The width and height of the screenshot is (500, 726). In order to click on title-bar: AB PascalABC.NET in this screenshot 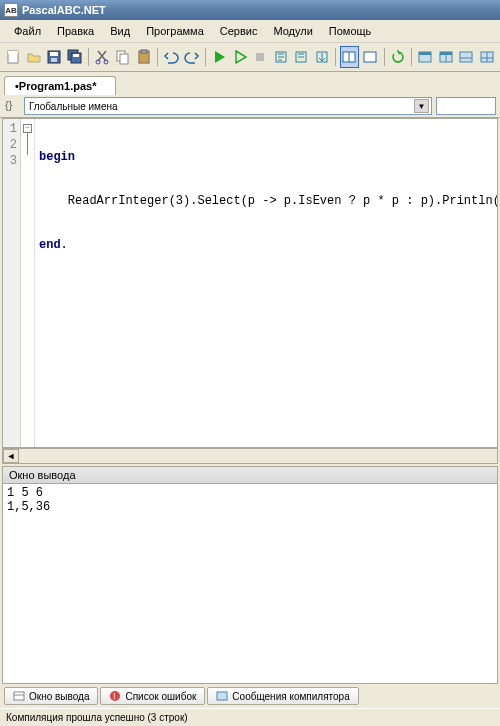, I will do `click(250, 10)`.